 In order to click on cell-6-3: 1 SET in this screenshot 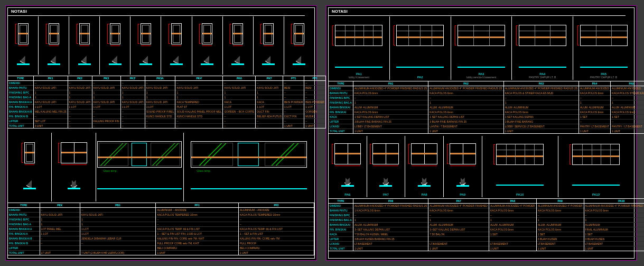, I will do `click(560, 235)`.